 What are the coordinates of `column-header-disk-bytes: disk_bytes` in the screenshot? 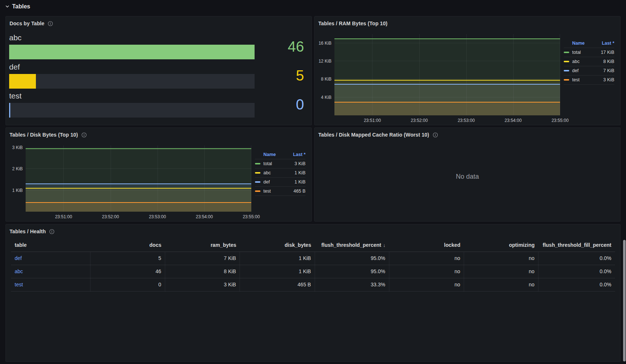 It's located at (277, 246).